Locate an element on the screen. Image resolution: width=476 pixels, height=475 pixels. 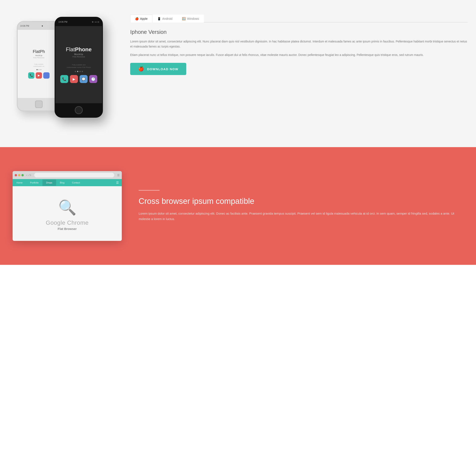
browser-nav-contact: Contact is located at coordinates (76, 183).